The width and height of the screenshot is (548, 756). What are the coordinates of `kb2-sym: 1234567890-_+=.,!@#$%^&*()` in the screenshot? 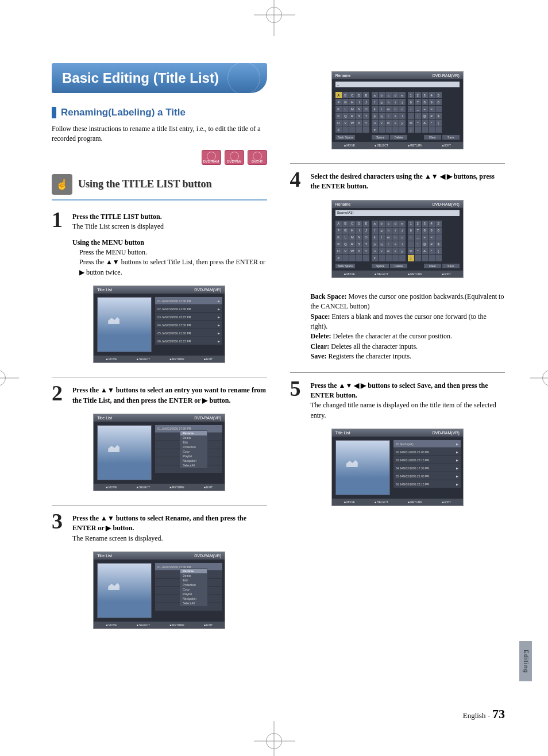 It's located at (425, 241).